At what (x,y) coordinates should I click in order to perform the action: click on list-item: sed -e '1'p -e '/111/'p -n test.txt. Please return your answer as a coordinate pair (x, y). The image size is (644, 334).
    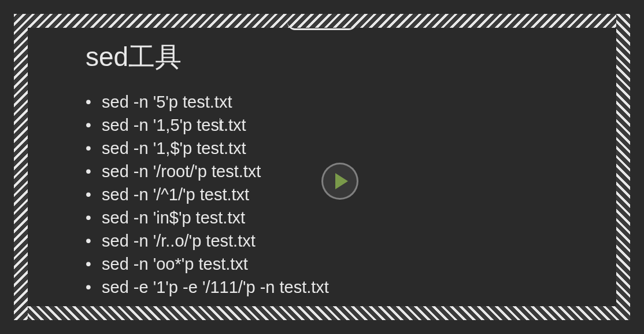
    Looking at the image, I should click on (351, 287).